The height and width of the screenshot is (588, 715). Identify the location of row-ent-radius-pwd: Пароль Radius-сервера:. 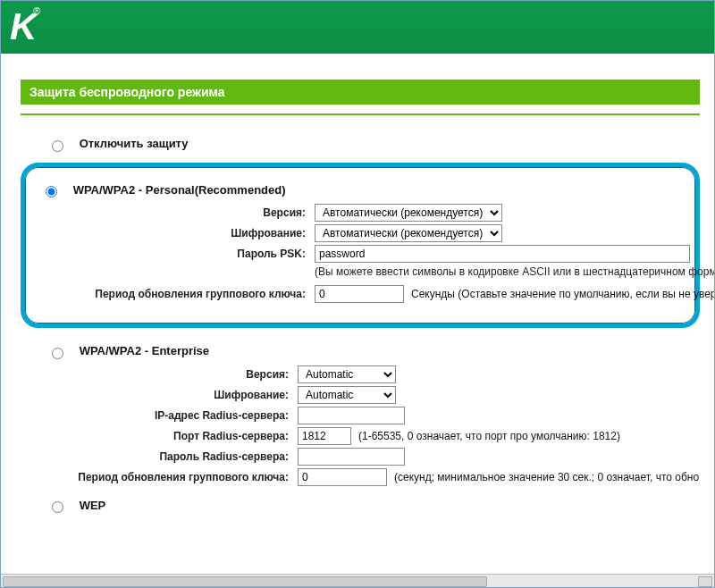
(360, 457).